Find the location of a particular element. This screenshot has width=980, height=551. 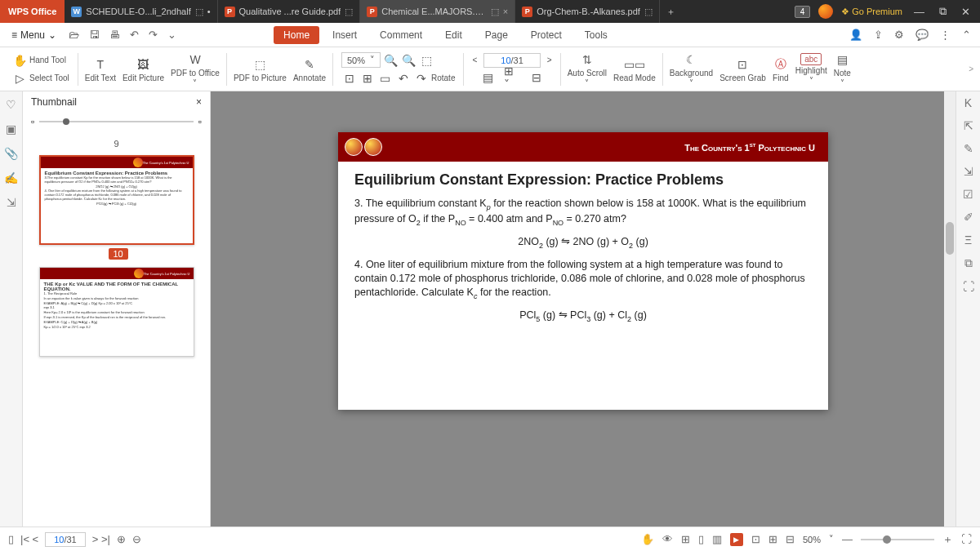

annotate-button: ✎Annotate is located at coordinates (310, 69).